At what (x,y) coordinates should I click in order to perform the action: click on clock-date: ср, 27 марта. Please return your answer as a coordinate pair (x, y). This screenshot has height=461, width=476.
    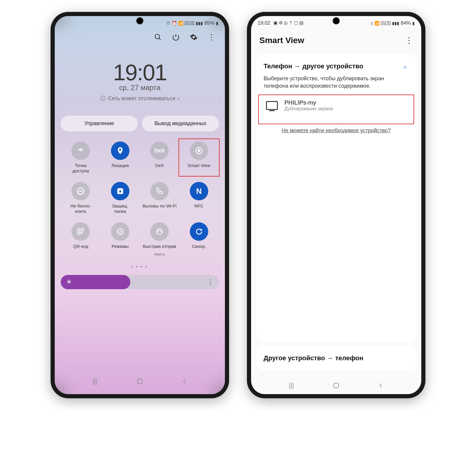
    Looking at the image, I should click on (140, 88).